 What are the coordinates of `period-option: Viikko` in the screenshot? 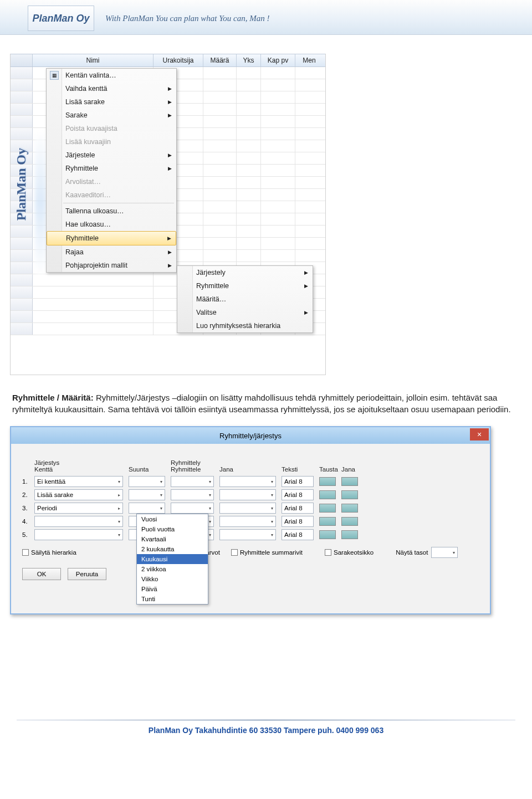 It's located at (172, 579).